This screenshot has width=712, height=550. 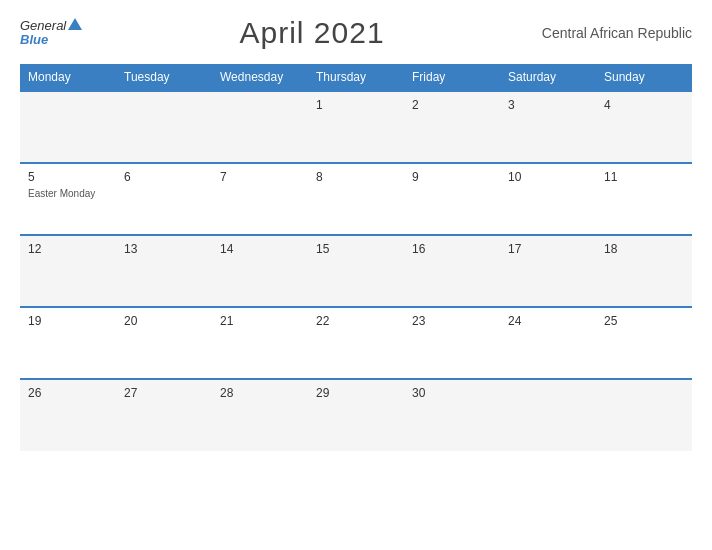 What do you see at coordinates (356, 249) in the screenshot?
I see `day-number: 15` at bounding box center [356, 249].